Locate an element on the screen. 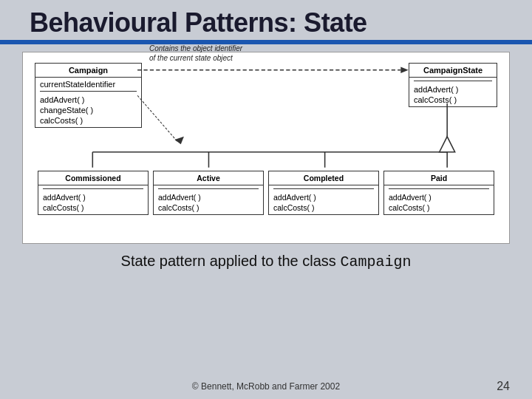  campaign-state-body: addAdvert( ) calcCosts( ) is located at coordinates (453, 92).